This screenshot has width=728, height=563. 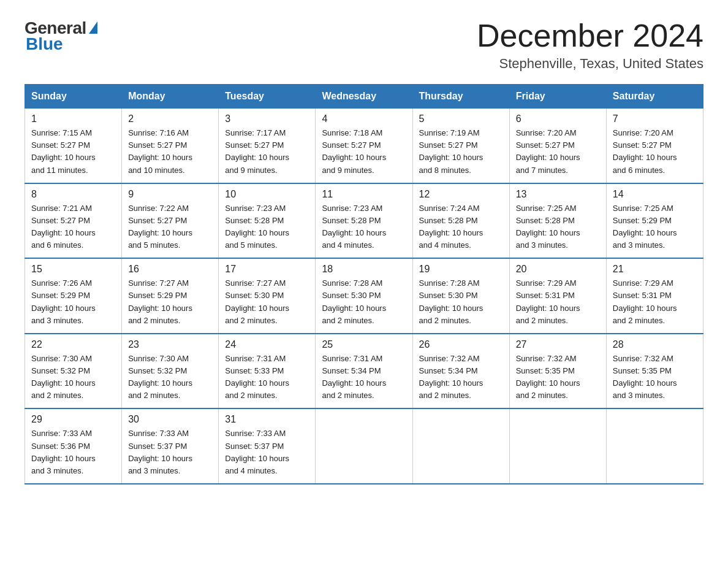 I want to click on day-number: 9, so click(x=170, y=194).